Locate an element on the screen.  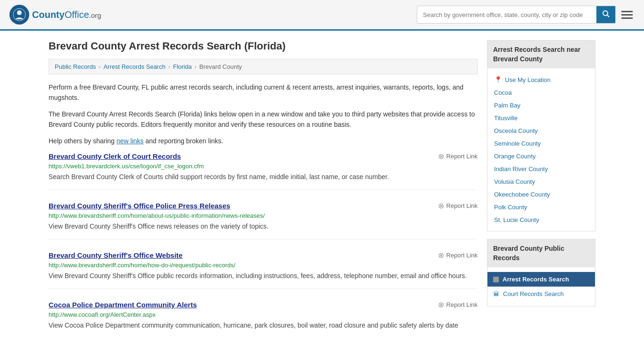
nearby-link-1: Palm Bay is located at coordinates (541, 106).